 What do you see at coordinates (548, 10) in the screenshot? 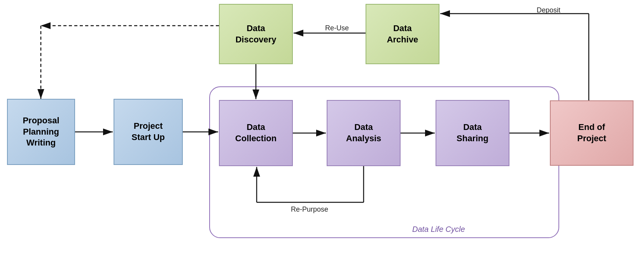
I see `deposit-label: Deposit` at bounding box center [548, 10].